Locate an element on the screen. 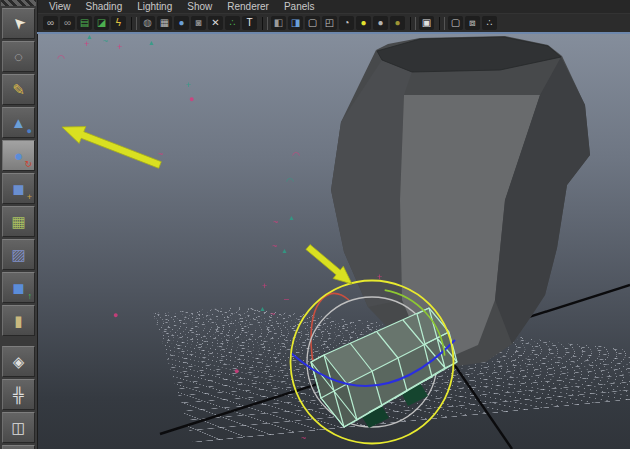  lightning-pick-icon: ϟ is located at coordinates (118, 23).